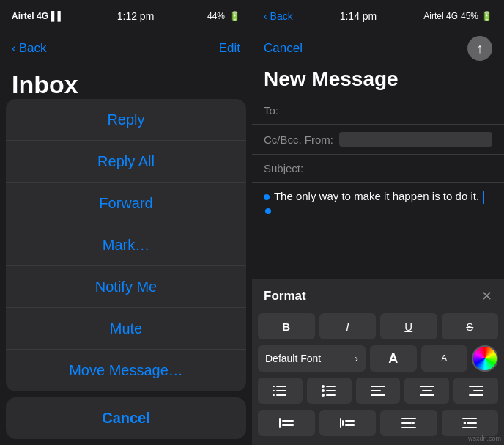 The height and width of the screenshot is (445, 504). Describe the element at coordinates (33, 48) in the screenshot. I see `back-label: Back` at that location.